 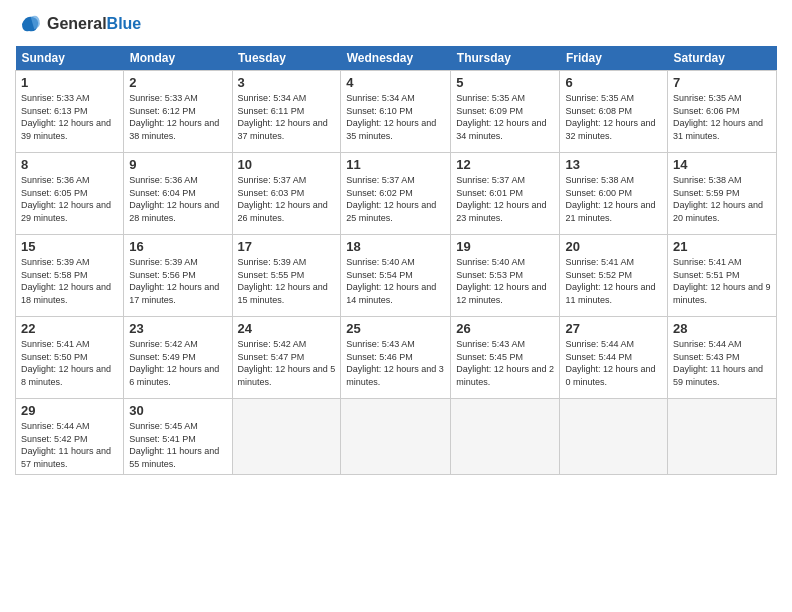 What do you see at coordinates (396, 82) in the screenshot?
I see `day-number: 4` at bounding box center [396, 82].